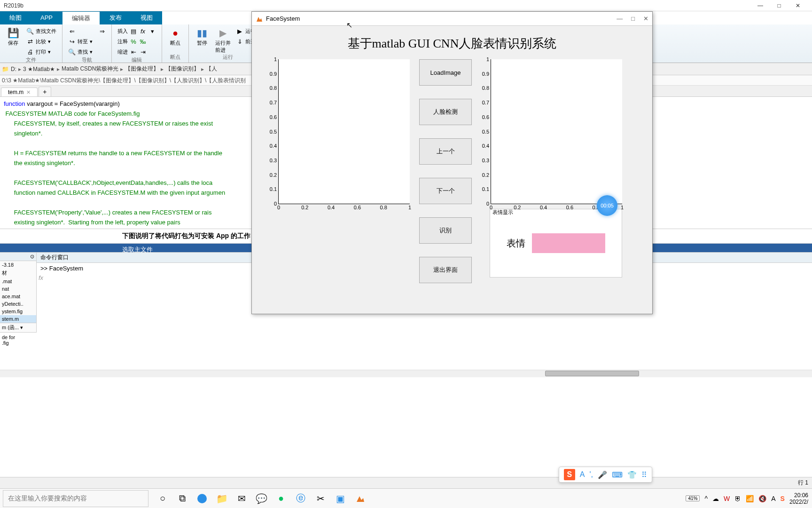 This screenshot has height=508, width=812. What do you see at coordinates (605, 475) in the screenshot?
I see `ime-toolbar: S A ', 🎤 ⌨ 👕 ⠿` at bounding box center [605, 475].